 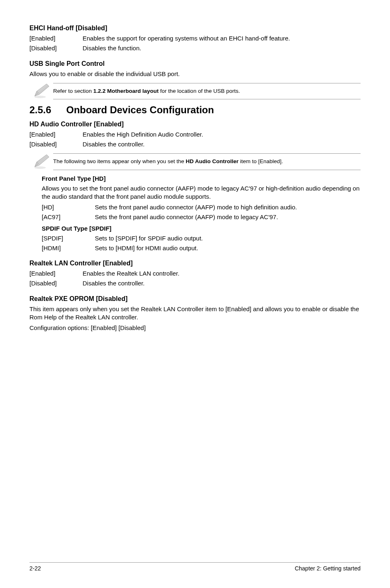 What do you see at coordinates (195, 263) in the screenshot?
I see `realtek-lan-title: Realtek LAN Controller [Enabled]` at bounding box center [195, 263].